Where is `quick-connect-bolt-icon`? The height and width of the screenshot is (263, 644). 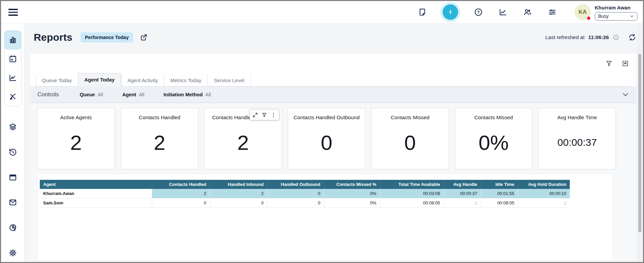
quick-connect-bolt-icon is located at coordinates (450, 12).